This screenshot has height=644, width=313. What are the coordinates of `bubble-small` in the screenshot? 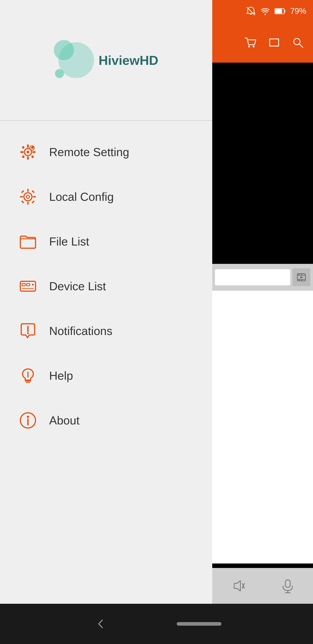 It's located at (59, 74).